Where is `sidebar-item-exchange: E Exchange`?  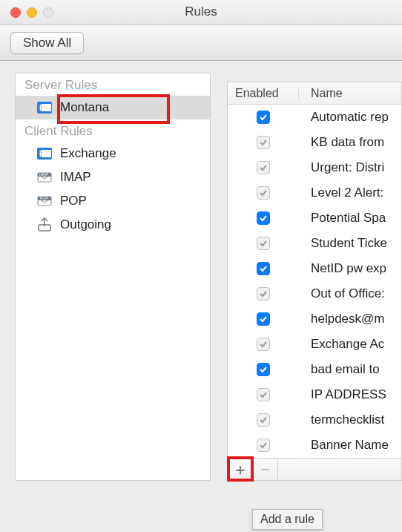
sidebar-item-exchange: E Exchange is located at coordinates (113, 154).